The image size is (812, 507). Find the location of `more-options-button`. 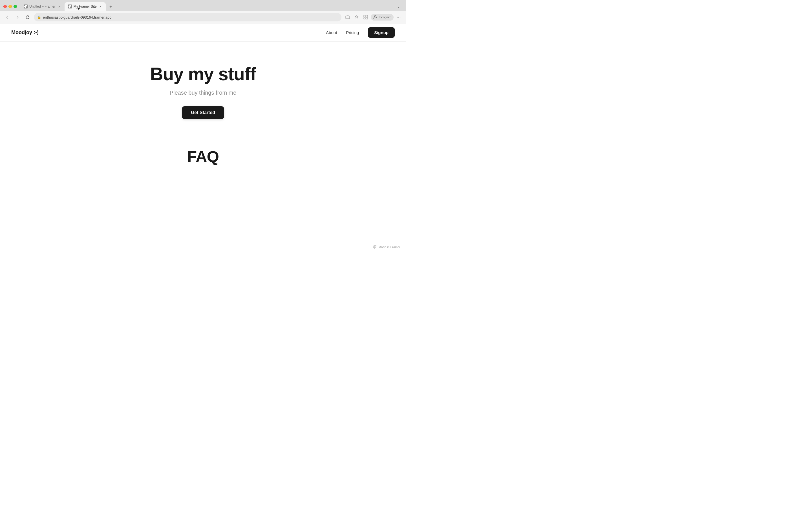

more-options-button is located at coordinates (399, 17).